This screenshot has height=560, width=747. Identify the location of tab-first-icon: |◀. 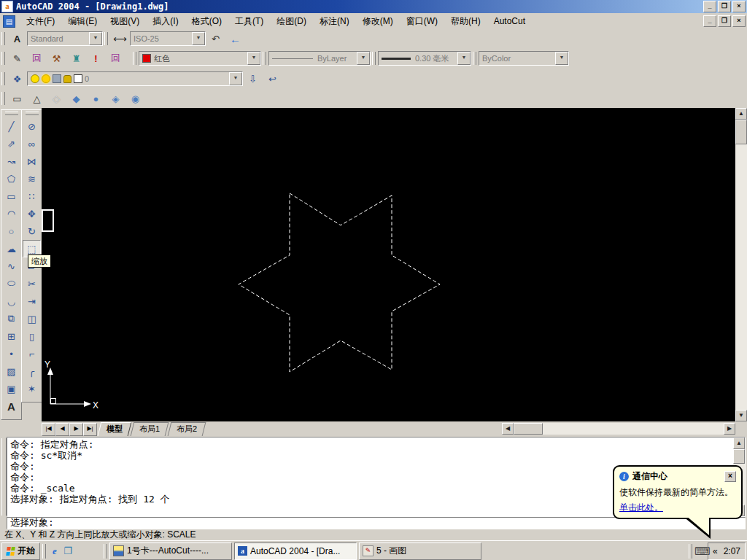
(48, 429).